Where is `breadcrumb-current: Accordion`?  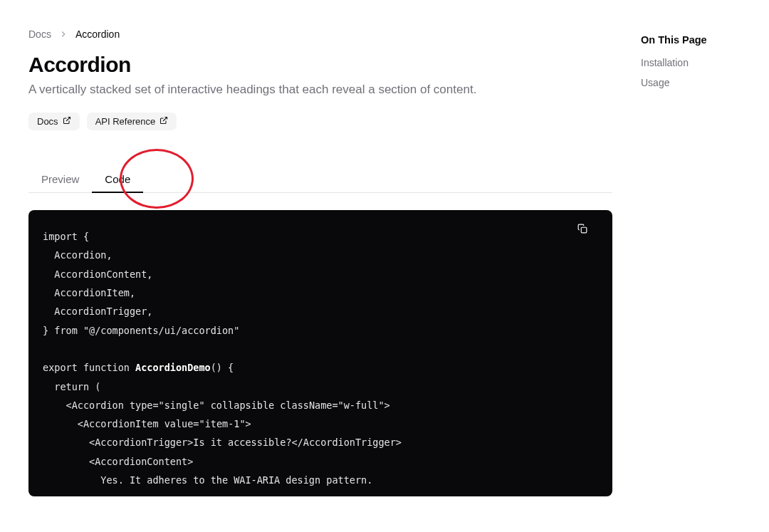
breadcrumb-current: Accordion is located at coordinates (98, 34).